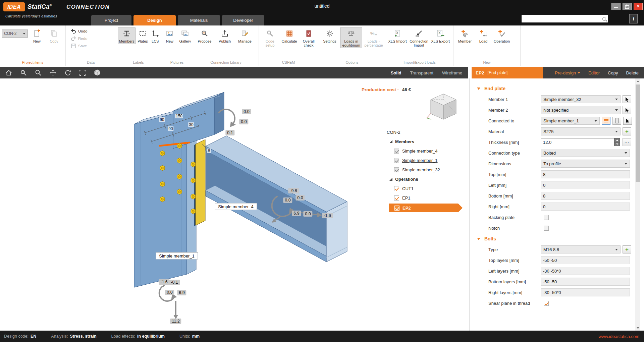  I want to click on rotate-view-icon, so click(68, 73).